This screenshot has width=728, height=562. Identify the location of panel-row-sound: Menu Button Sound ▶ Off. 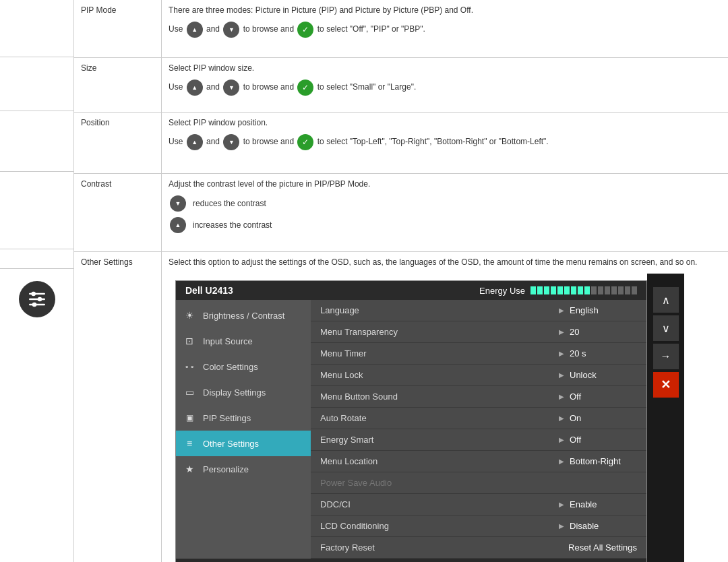
(479, 397).